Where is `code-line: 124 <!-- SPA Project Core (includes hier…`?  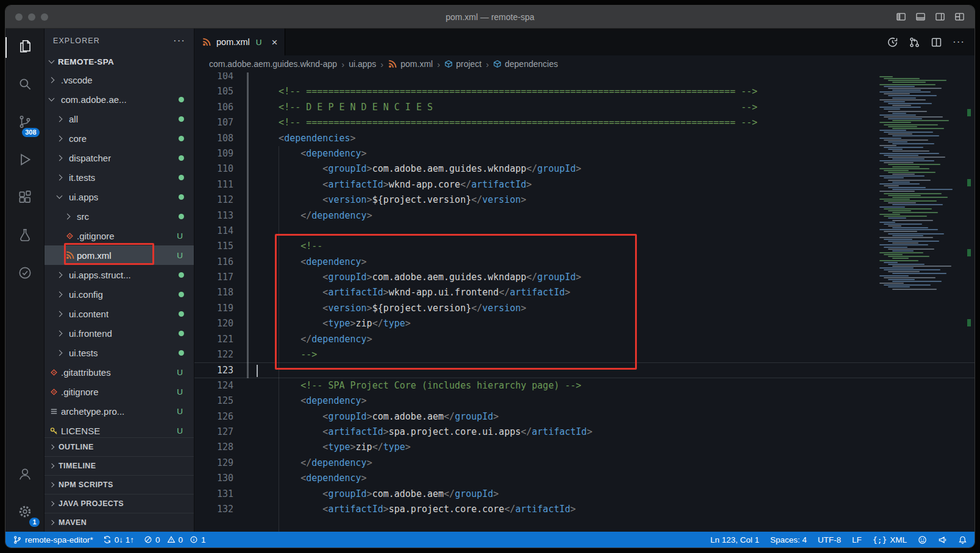 code-line: 124 <!-- SPA Project Core (includes hier… is located at coordinates (584, 386).